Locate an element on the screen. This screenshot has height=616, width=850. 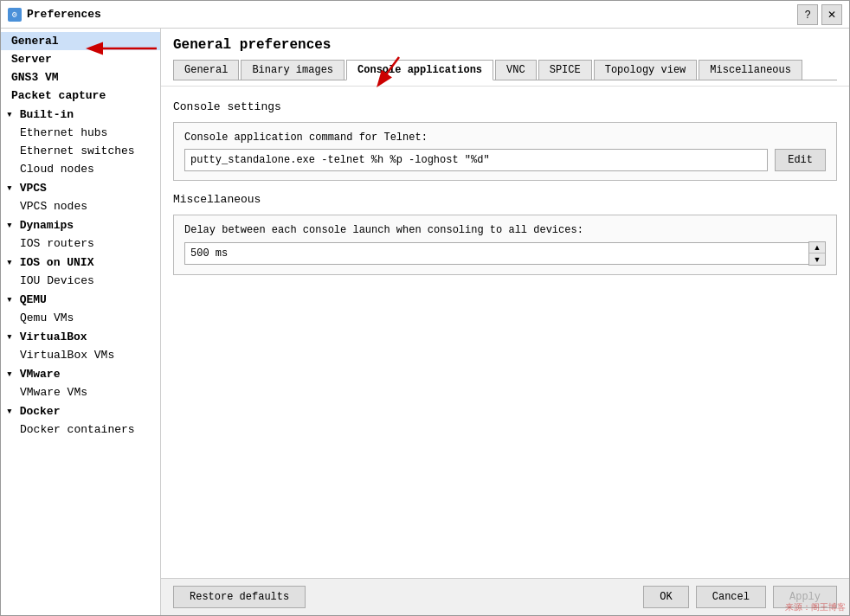
tab-binary-images: Binary images is located at coordinates (293, 69).